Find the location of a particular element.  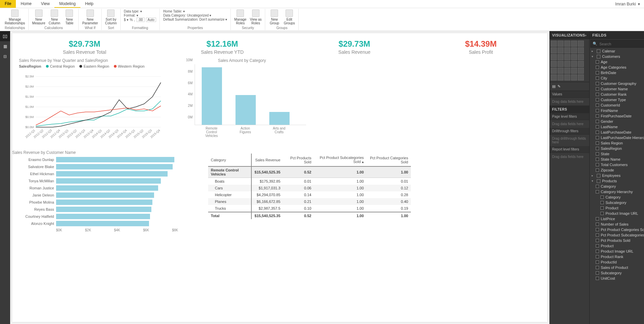

field-node: SalesRegion is located at coordinates (617, 148).